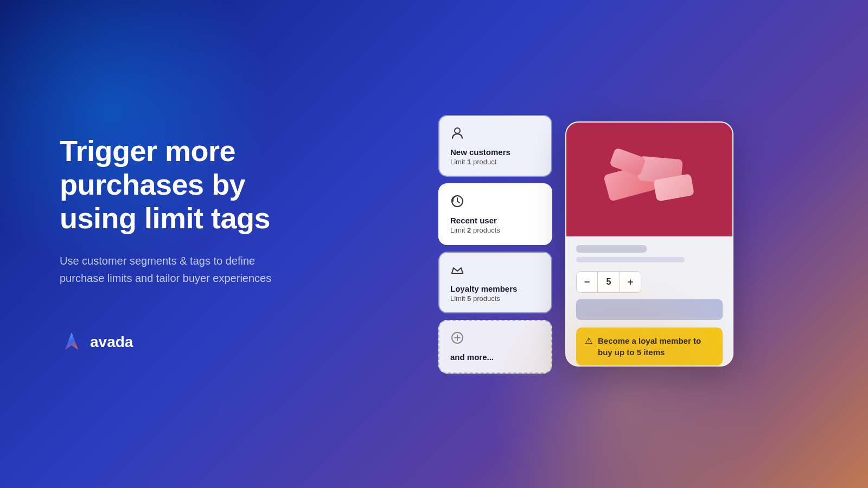 Image resolution: width=868 pixels, height=488 pixels. What do you see at coordinates (495, 357) in the screenshot?
I see `card-and-more-title: and more...` at bounding box center [495, 357].